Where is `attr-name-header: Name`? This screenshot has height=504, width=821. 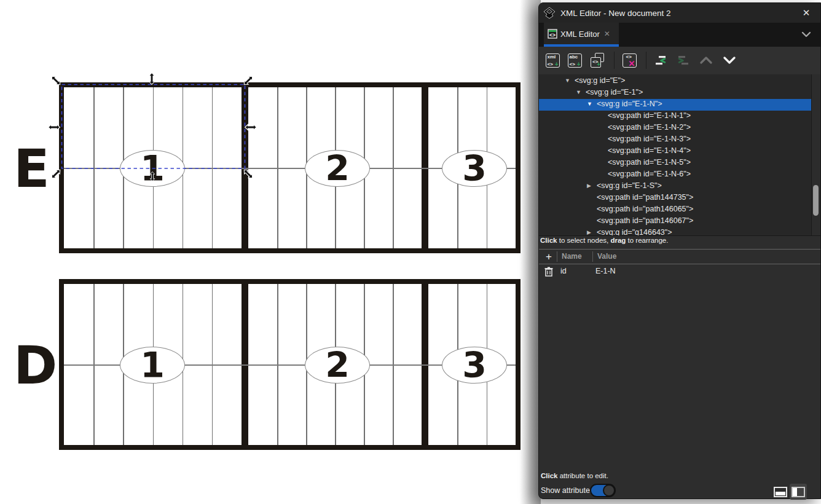
attr-name-header: Name is located at coordinates (572, 256).